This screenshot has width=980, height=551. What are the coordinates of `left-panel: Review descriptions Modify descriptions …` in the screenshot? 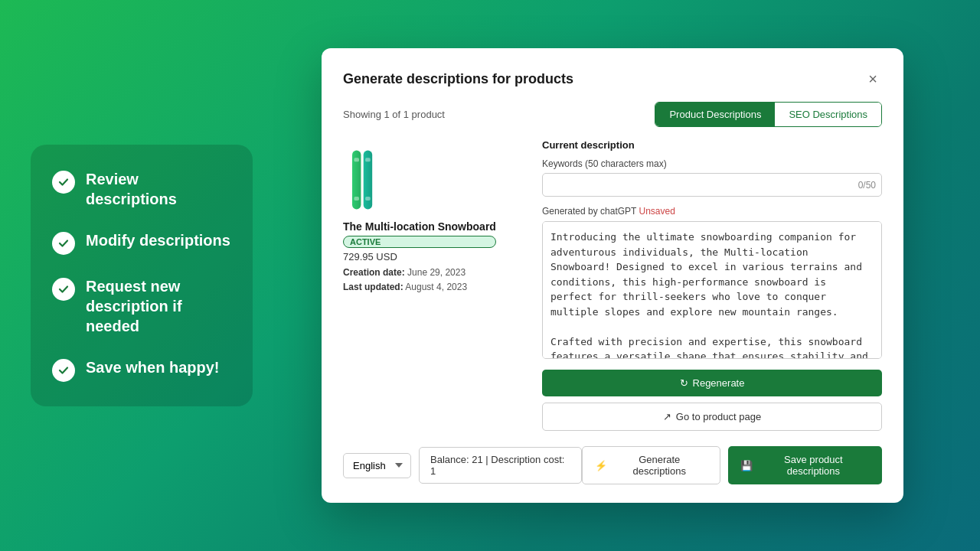 It's located at (142, 276).